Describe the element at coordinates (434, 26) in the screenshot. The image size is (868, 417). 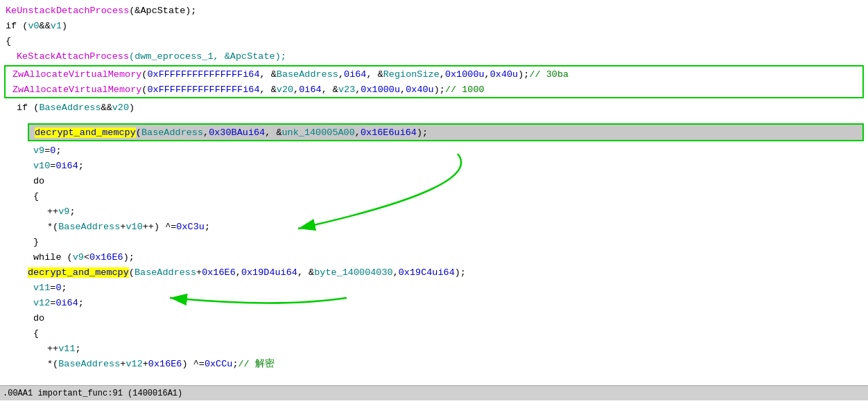
I see `code-line: if ( v0 && v1 )` at that location.